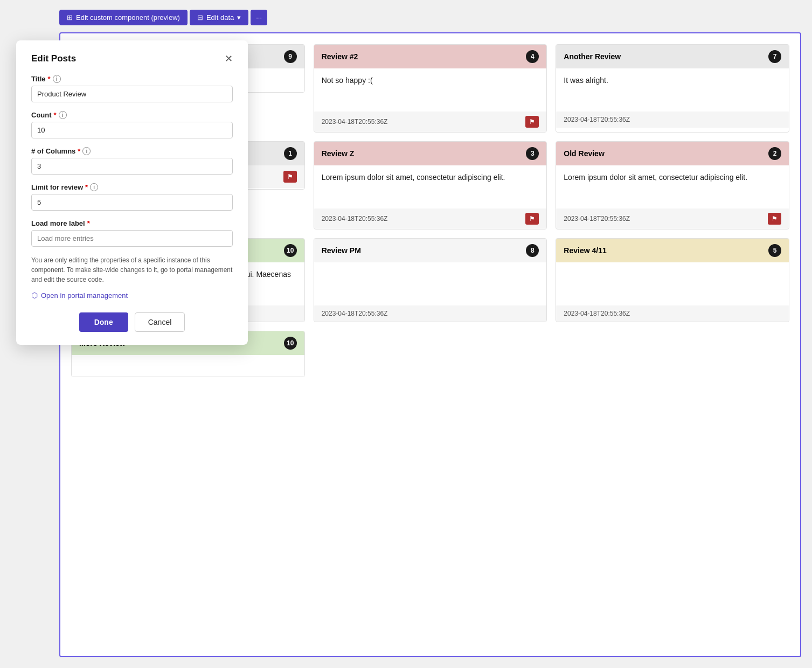 This screenshot has width=812, height=668. What do you see at coordinates (132, 193) in the screenshot?
I see `edit-posts-modal: Edit Posts ✕ Title * i Count * i # of Co…` at bounding box center [132, 193].